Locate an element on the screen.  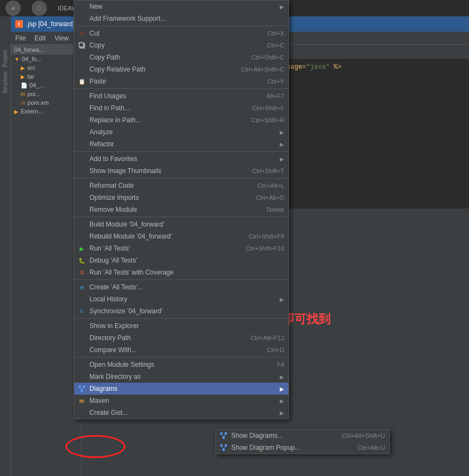
diagram-popup-icon is located at coordinates (224, 448).